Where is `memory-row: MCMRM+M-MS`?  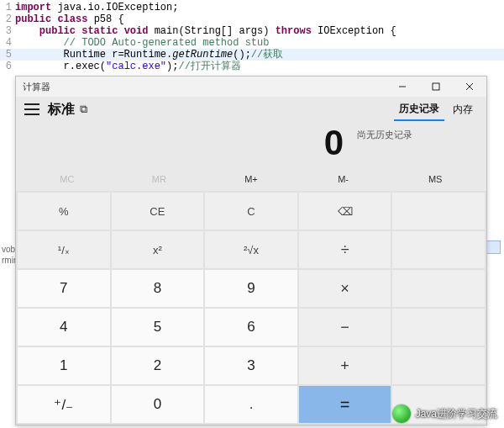 memory-row: MCMRM+M-MS is located at coordinates (251, 178).